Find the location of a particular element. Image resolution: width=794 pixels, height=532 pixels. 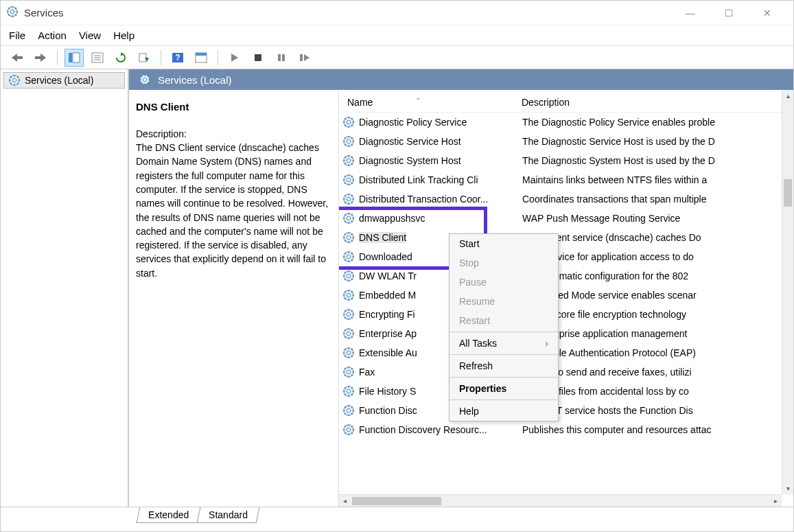

service-row: Enterprise Aples enterprise application … is located at coordinates (566, 334).